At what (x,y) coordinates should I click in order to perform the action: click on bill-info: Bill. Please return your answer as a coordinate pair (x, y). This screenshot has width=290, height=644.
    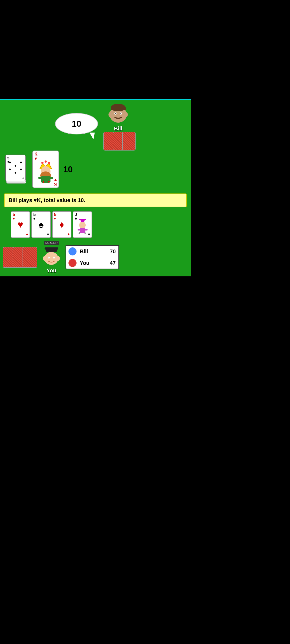
    Looking at the image, I should click on (118, 127).